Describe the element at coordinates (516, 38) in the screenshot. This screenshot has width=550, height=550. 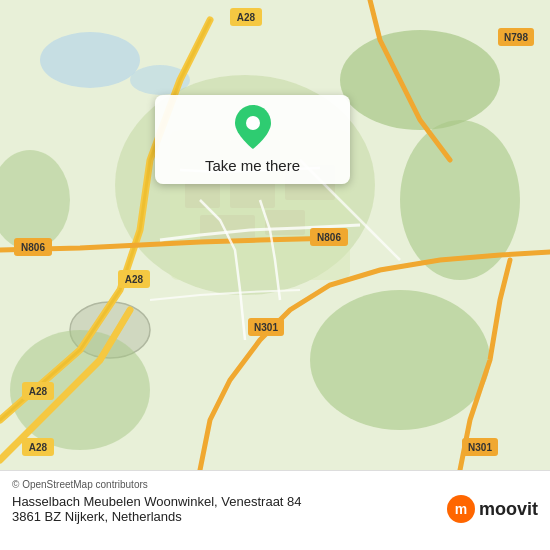
I see `svg-text: N798` at that location.